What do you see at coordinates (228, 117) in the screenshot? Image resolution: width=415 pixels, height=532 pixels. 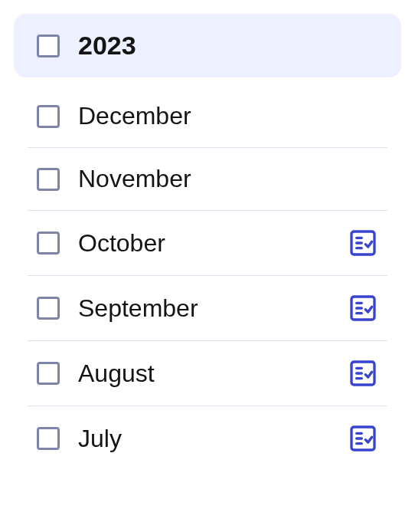 I see `month-label: December` at bounding box center [228, 117].